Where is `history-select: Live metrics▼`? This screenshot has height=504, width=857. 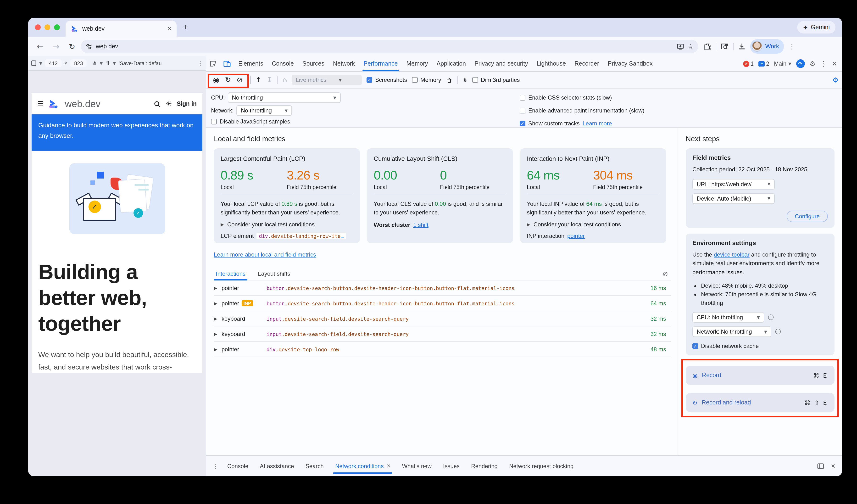 history-select: Live metrics▼ is located at coordinates (327, 80).